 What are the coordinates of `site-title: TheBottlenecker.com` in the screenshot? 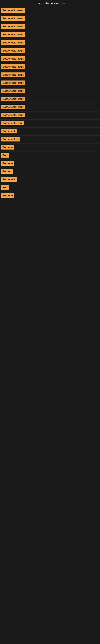 It's located at (50, 3).